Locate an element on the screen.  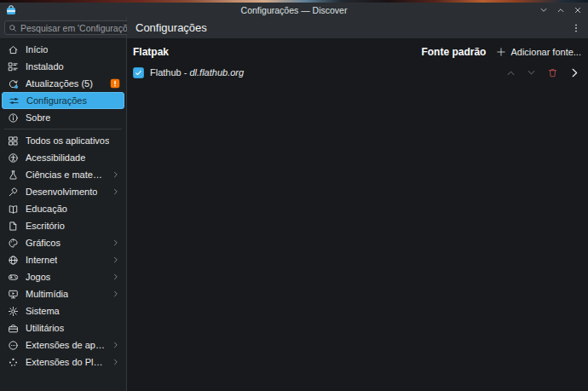
sidebar-item-utilitarios: Utilitários is located at coordinates (63, 328).